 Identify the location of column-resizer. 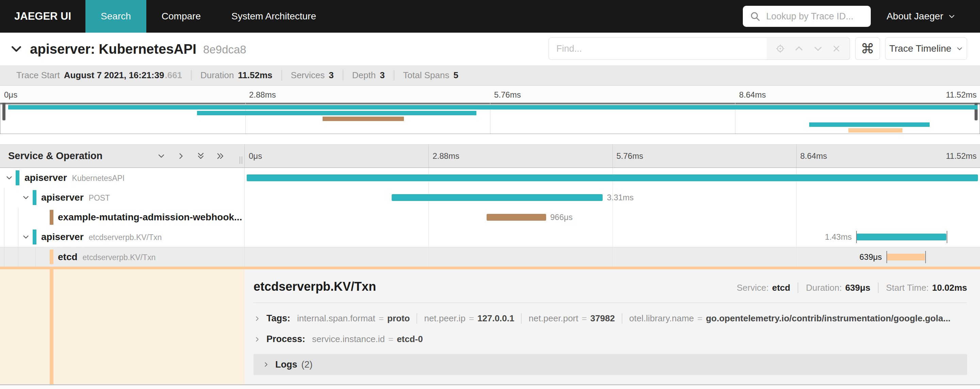
(241, 160).